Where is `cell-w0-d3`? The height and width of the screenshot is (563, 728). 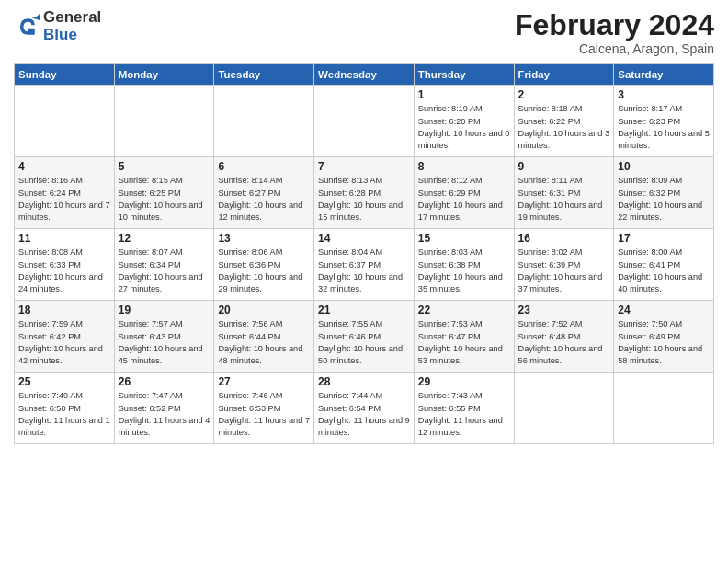 cell-w0-d3 is located at coordinates (364, 121).